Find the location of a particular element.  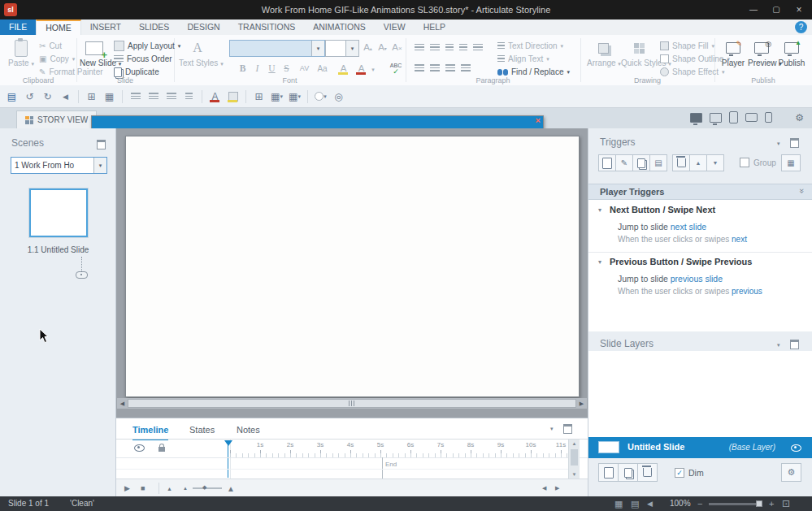

new-slide-button: New Slide ▾ is located at coordinates (94, 52).